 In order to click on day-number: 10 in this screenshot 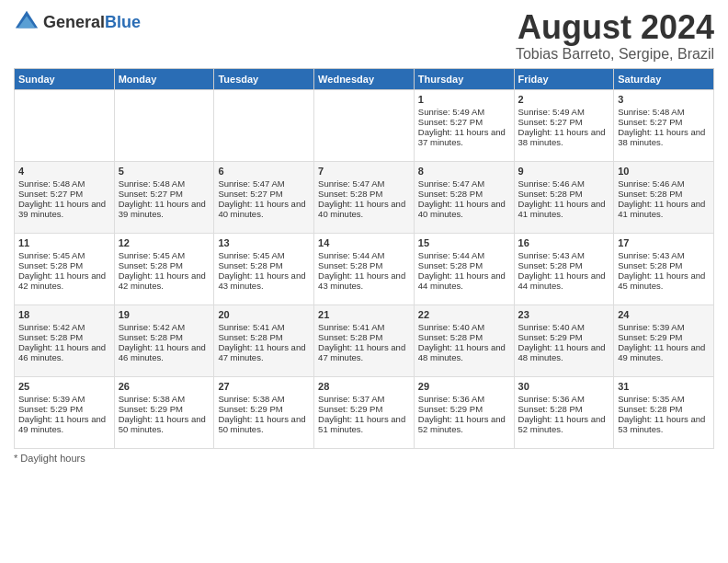, I will do `click(664, 171)`.